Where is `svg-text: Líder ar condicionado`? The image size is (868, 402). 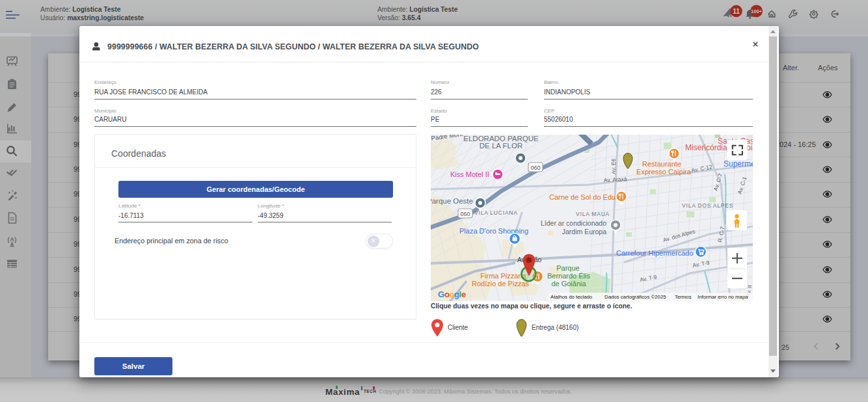
svg-text: Líder ar condicionado is located at coordinates (574, 223).